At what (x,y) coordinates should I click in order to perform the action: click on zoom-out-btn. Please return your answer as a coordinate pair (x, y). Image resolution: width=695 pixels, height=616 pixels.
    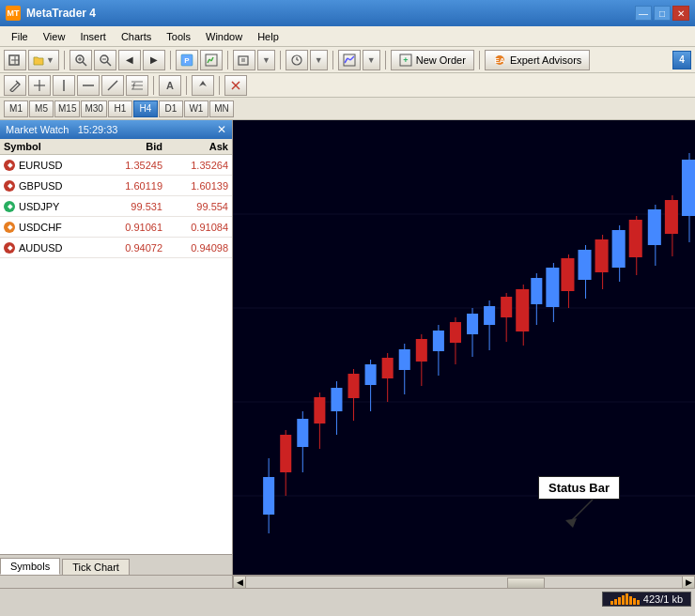
    Looking at the image, I should click on (105, 60).